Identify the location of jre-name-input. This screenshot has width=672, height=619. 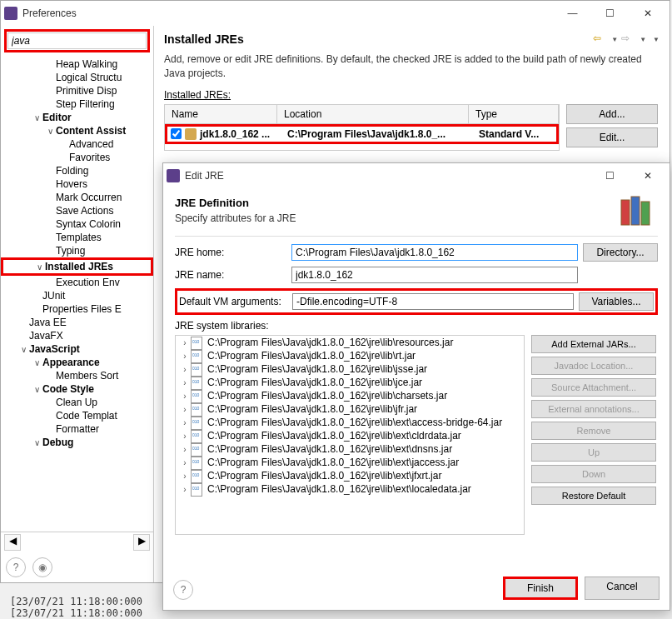
(435, 275).